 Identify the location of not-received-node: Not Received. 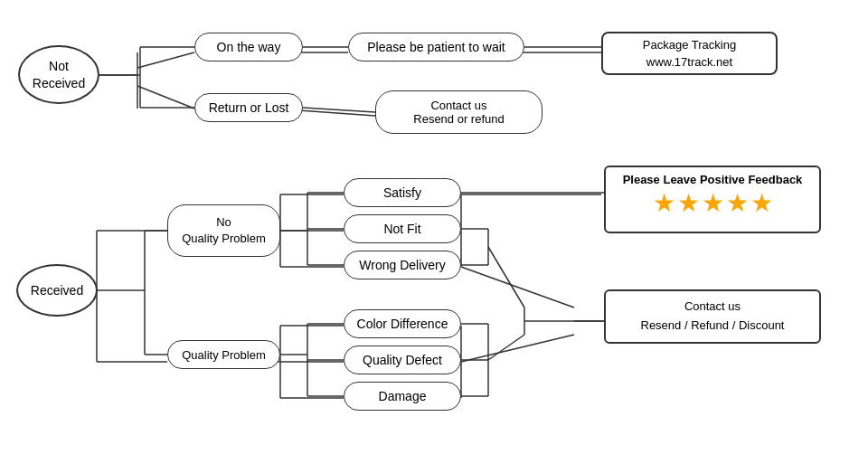
(59, 74).